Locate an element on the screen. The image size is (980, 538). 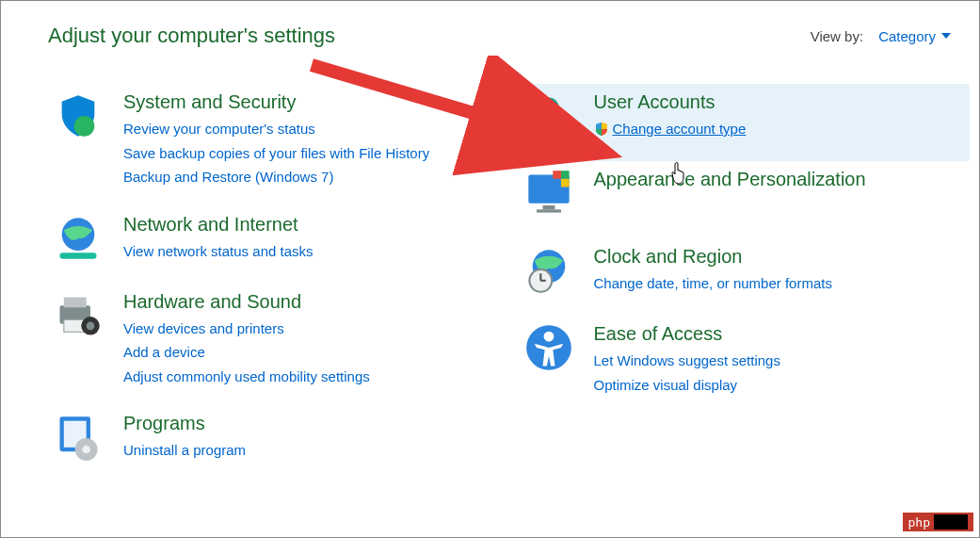
category-title: Hardware and Sound is located at coordinates (307, 302).